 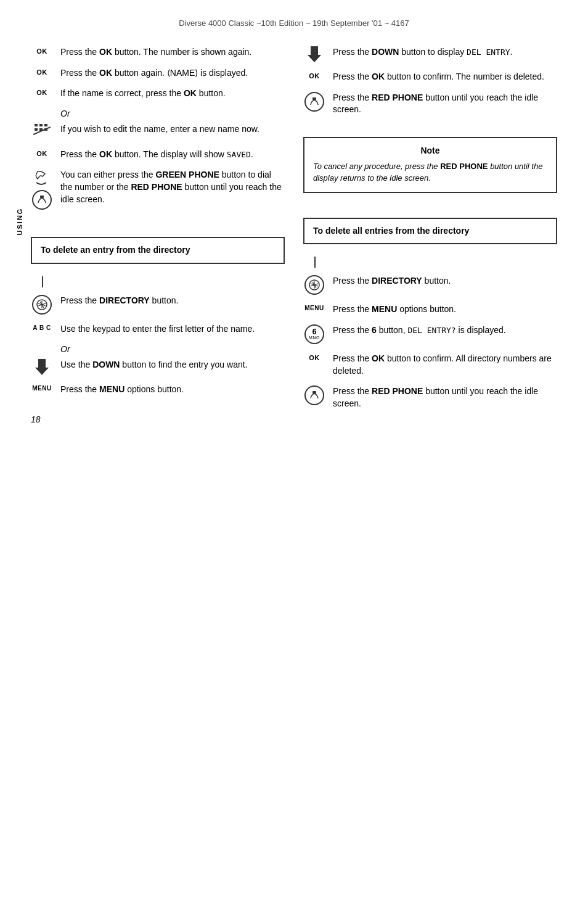 I want to click on text-ok1: Press the OK button. The number is shown…, so click(x=173, y=52).